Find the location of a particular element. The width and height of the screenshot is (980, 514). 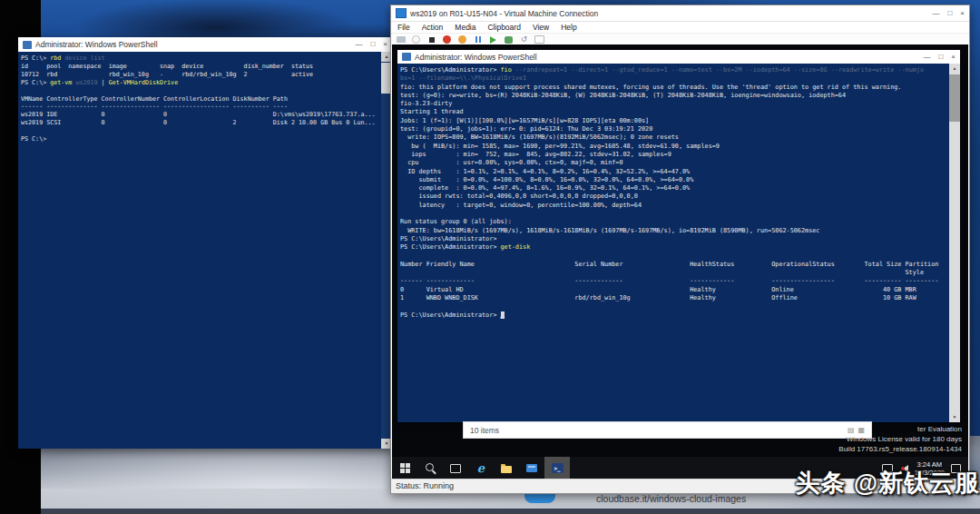

terminal-line: 10712 rbd rbd_win_10g - rbd/rbd_win_10g … is located at coordinates (200, 74).